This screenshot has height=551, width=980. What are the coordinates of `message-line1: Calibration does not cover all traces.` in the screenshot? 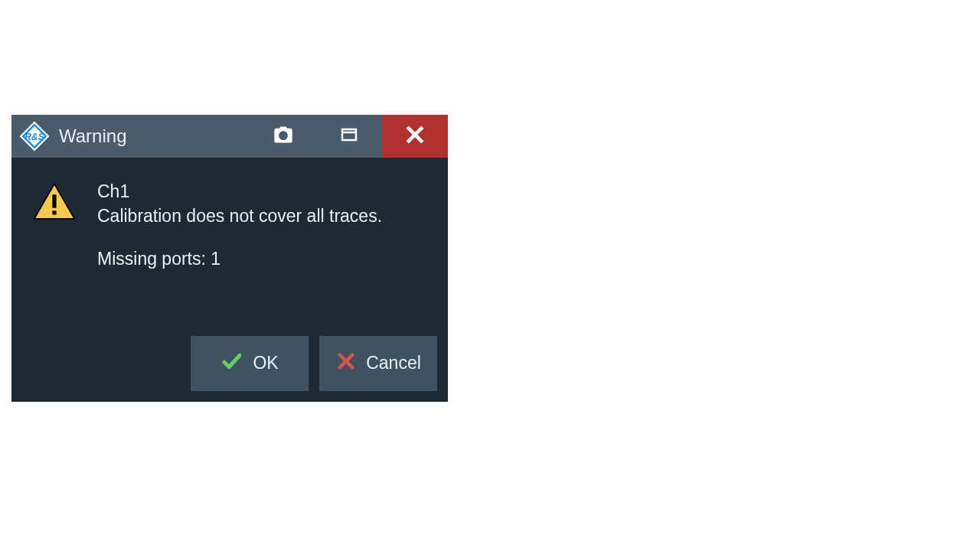 It's located at (240, 216).